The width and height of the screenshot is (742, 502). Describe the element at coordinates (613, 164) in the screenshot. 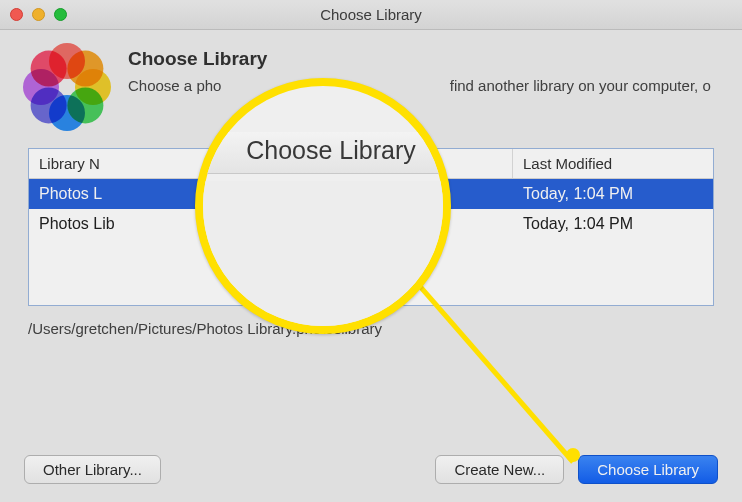

I see `column-last-modified: Last Modified` at that location.